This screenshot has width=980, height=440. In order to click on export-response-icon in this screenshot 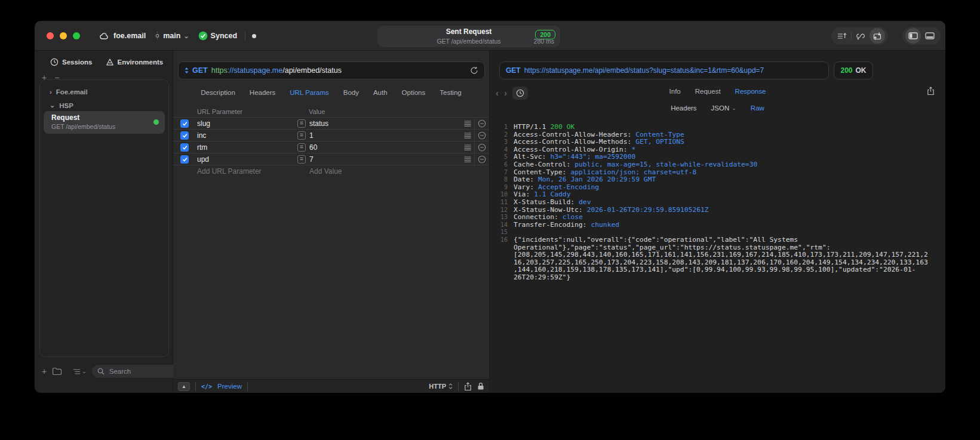, I will do `click(930, 91)`.